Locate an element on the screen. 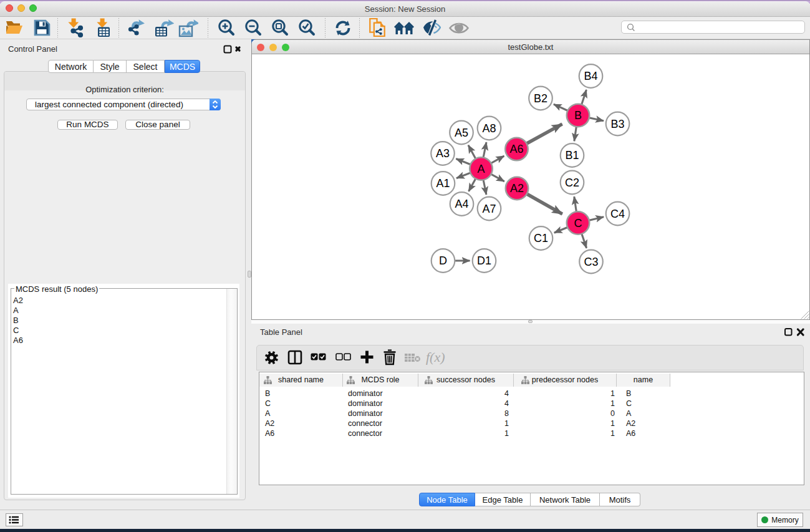  svg-text: A1 is located at coordinates (443, 183).